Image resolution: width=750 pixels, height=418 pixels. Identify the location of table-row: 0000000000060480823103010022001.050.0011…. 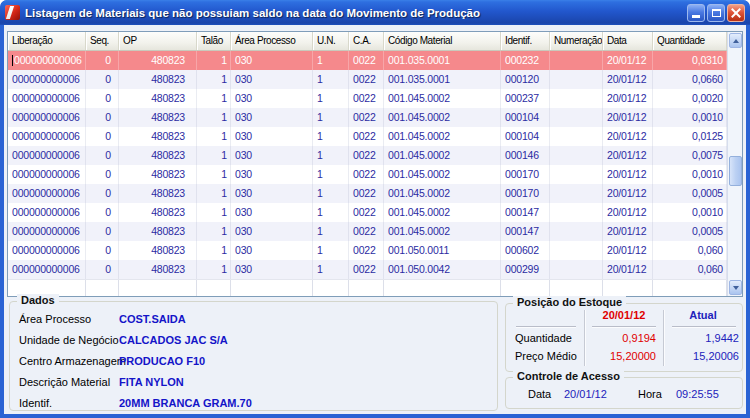
(375, 250).